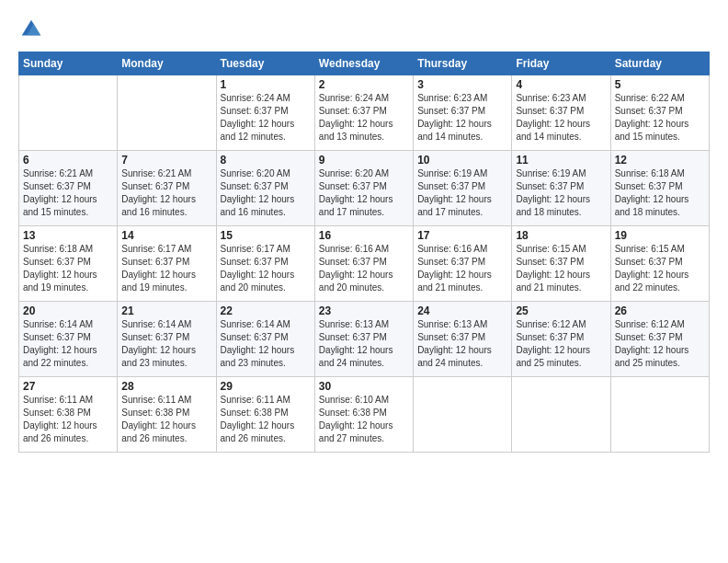 This screenshot has width=728, height=563. Describe the element at coordinates (660, 113) in the screenshot. I see `day-cell-5: 5Sunrise: 6:22 AMSunset: 6:37 PMDaylight…` at that location.